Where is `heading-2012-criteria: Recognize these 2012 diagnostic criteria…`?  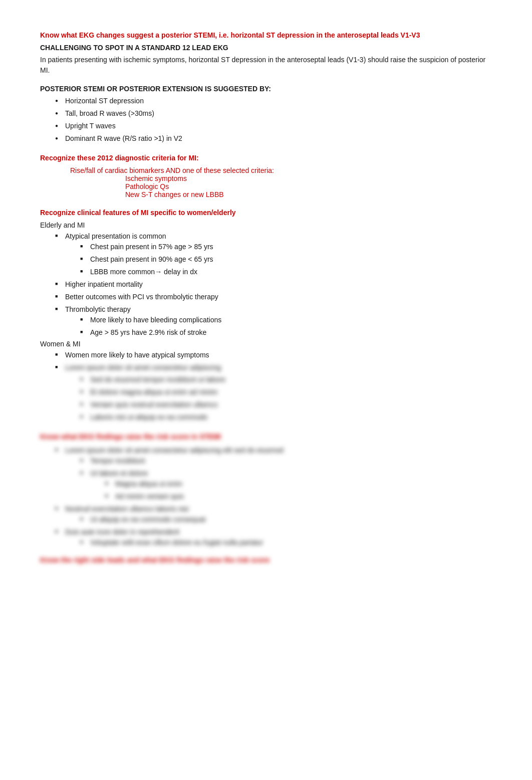 heading-2012-criteria: Recognize these 2012 diagnostic criteria… is located at coordinates (266, 158).